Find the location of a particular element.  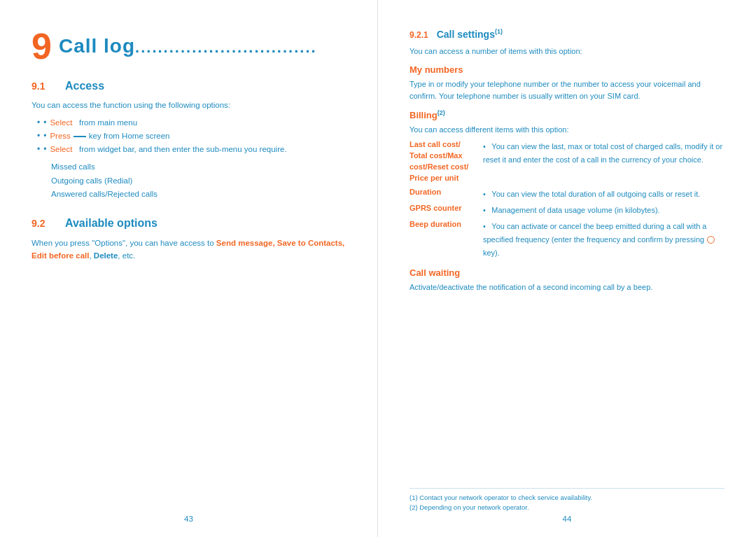

billing-rows: Last call cost/Total cost/Maxcost/Reset … is located at coordinates (567, 199).